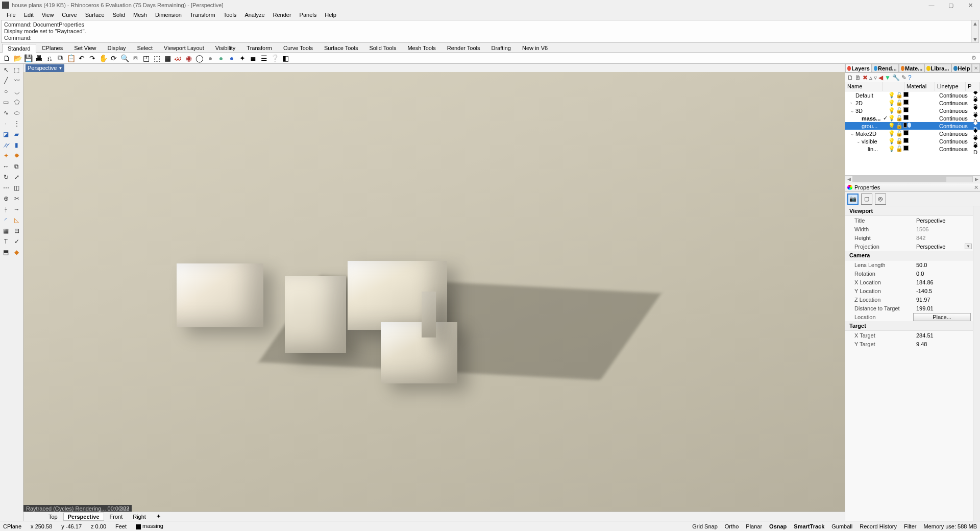 The width and height of the screenshot is (980, 531). I want to click on props-view-icon: 📷, so click(853, 199).